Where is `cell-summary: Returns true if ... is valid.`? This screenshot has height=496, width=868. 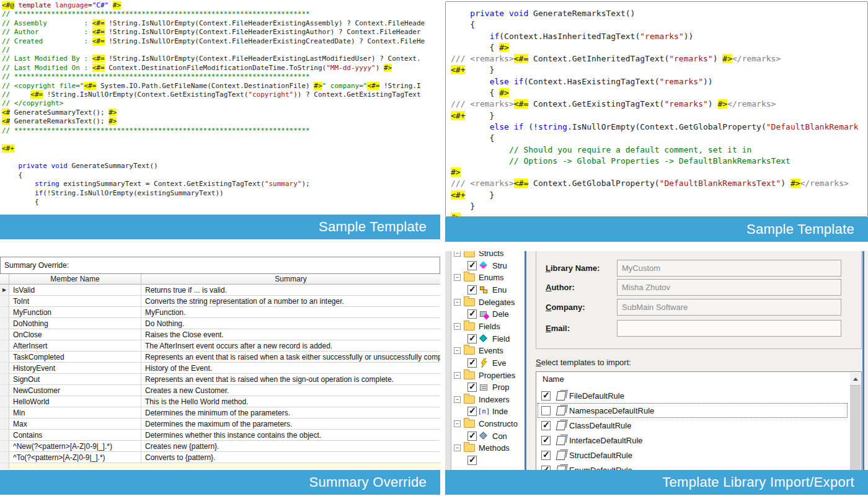 cell-summary: Returns true if ... is valid. is located at coordinates (291, 290).